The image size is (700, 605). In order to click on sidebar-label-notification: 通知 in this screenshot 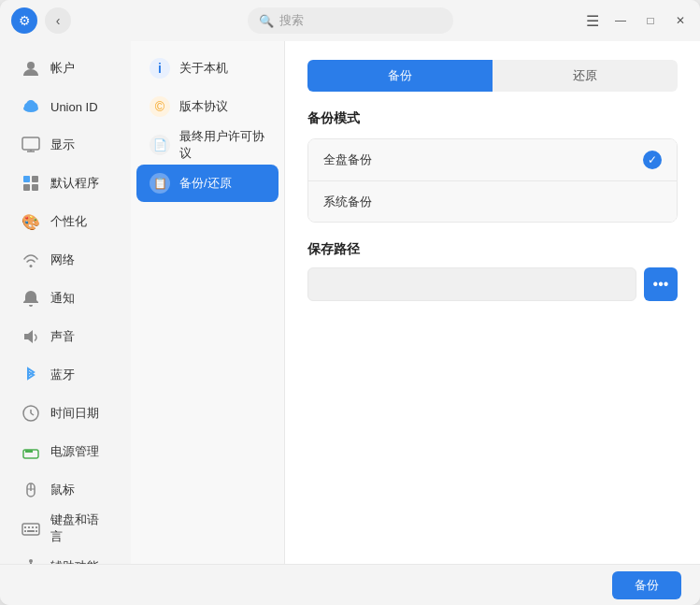, I will do `click(63, 298)`.